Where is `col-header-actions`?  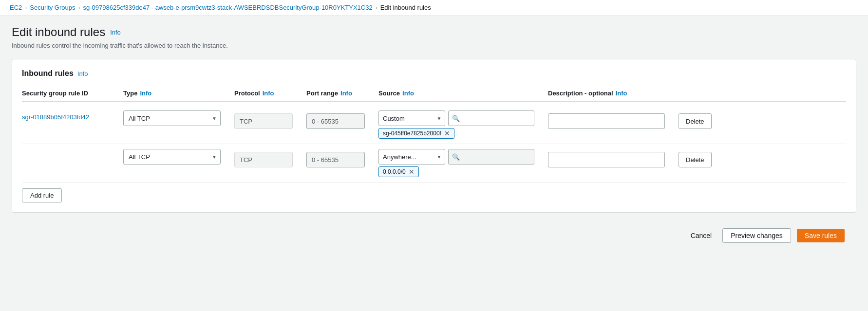
col-header-actions is located at coordinates (708, 93).